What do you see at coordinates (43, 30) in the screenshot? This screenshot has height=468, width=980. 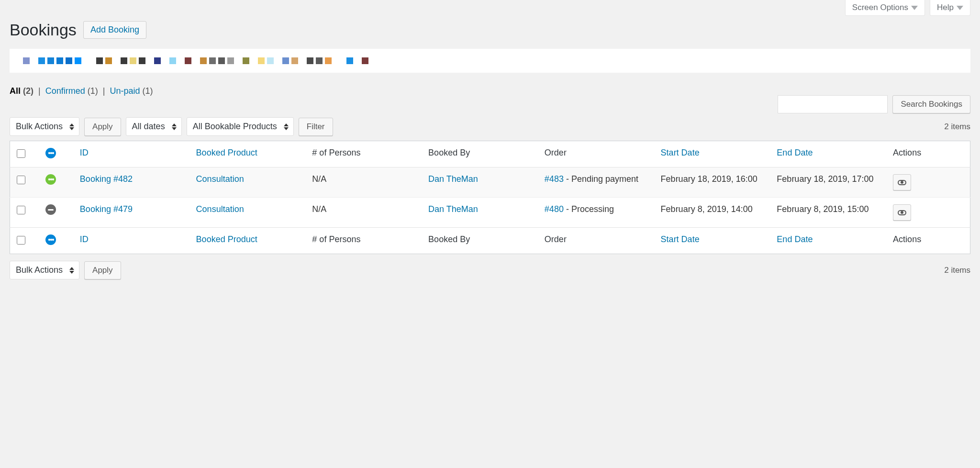 I see `page-title: Bookings` at bounding box center [43, 30].